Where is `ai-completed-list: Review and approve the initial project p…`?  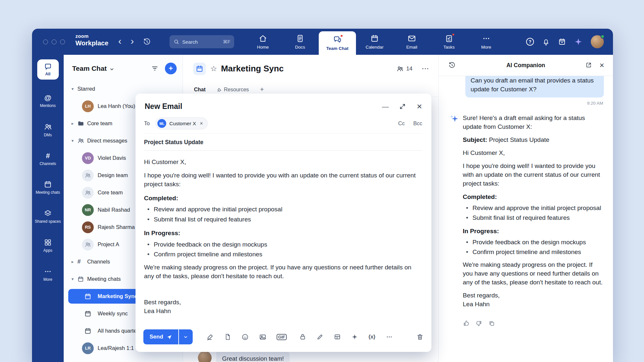
ai-completed-list: Review and approve the initial project p… is located at coordinates (533, 213).